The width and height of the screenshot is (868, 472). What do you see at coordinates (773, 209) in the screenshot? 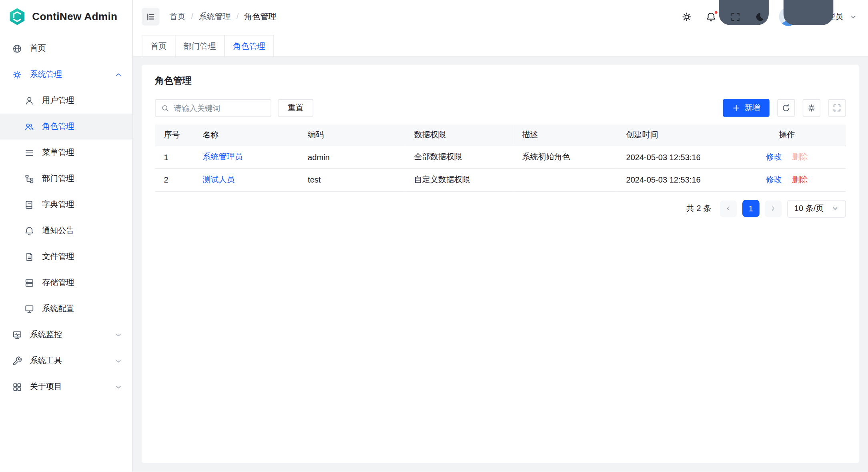
I see `chevron-right-icon` at bounding box center [773, 209].